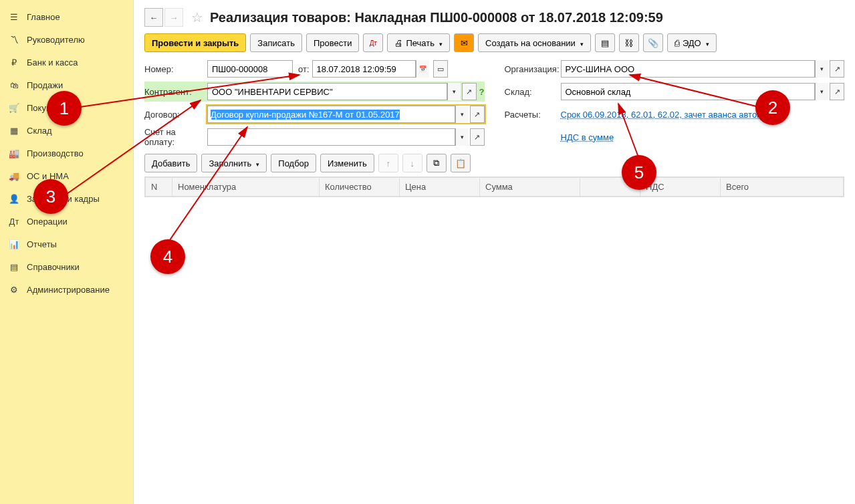 This screenshot has height=504, width=855. What do you see at coordinates (837, 92) in the screenshot?
I see `warehouse-open-icon: ↗` at bounding box center [837, 92].